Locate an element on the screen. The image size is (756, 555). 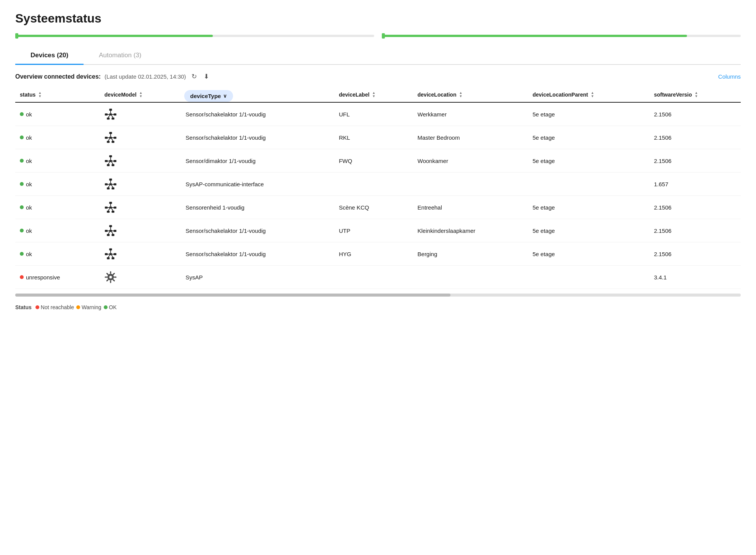
legend-not-reachable: Not reachable is located at coordinates (55, 307).